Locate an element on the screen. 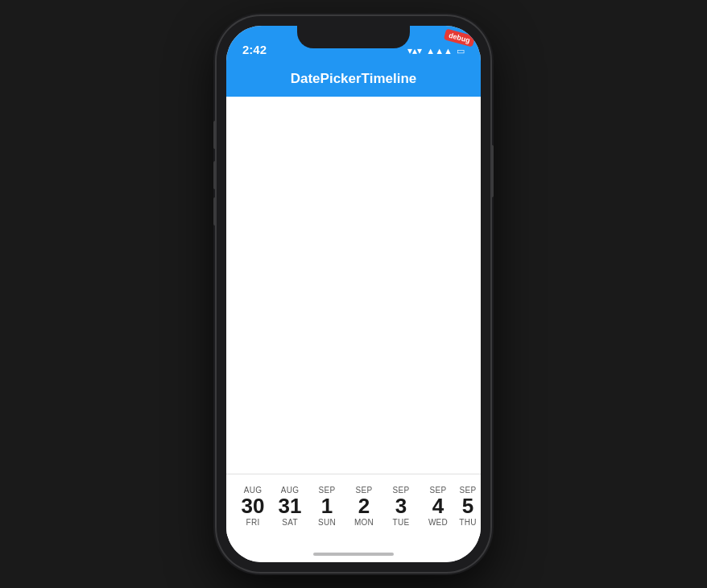  date-timeline: AUG 30 FRI AUG 31 SAT SEP 1 SUN SEP 2 MO… is located at coordinates (354, 506).